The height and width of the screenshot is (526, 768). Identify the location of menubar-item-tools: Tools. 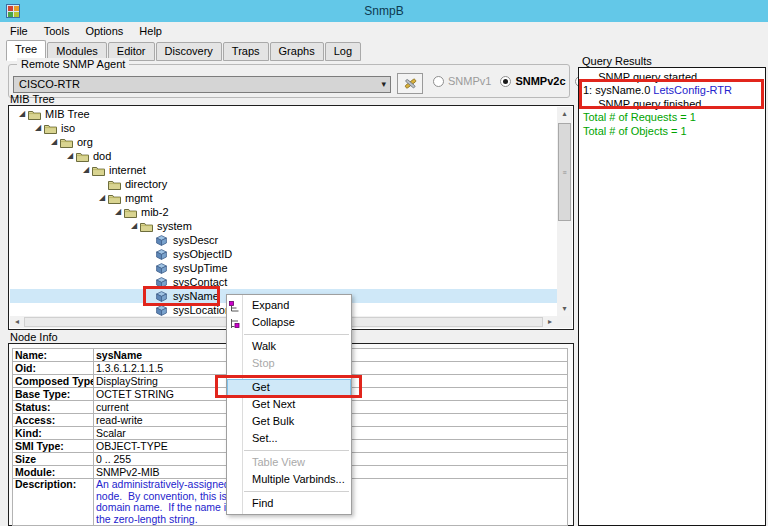
(57, 31).